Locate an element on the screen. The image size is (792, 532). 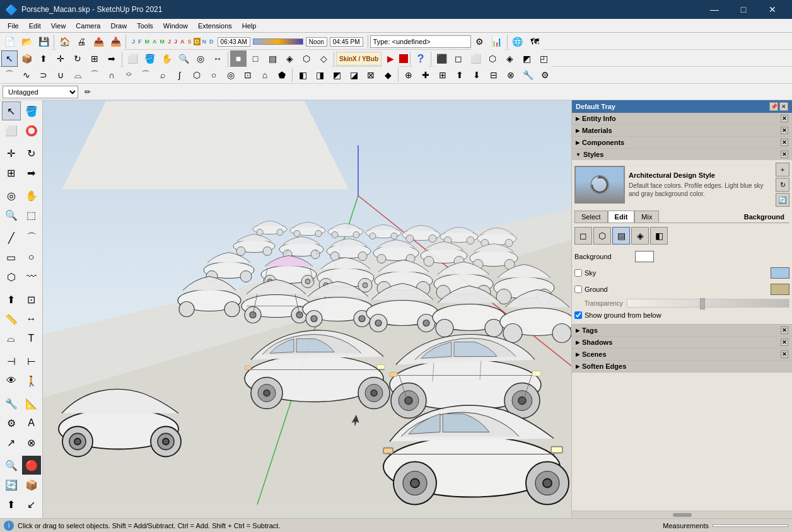
tb-component: 📦 is located at coordinates (26, 59).